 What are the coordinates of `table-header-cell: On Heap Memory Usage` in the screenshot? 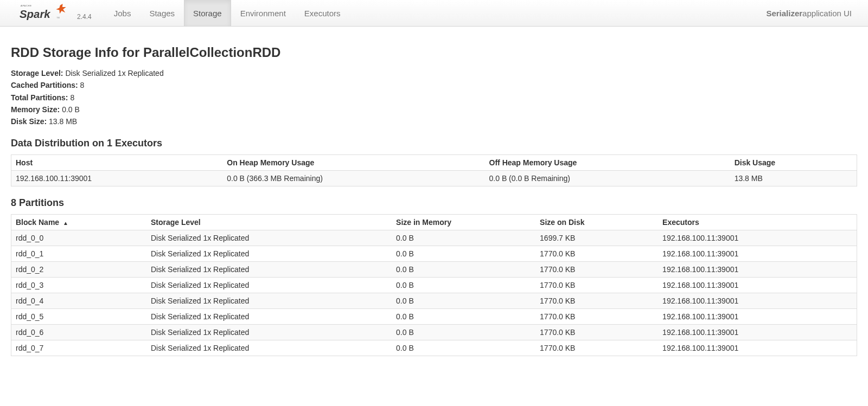 It's located at (354, 163).